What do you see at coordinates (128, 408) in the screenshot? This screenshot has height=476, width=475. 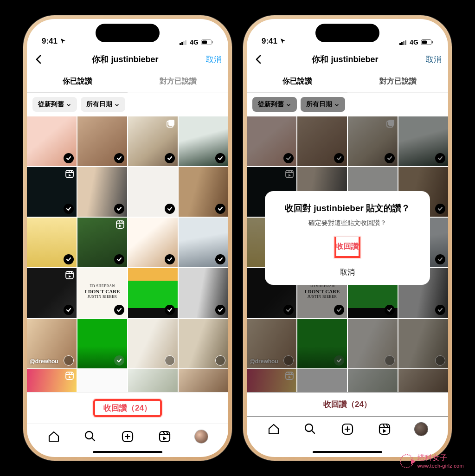 I see `annotation-highlight: 收回讚（24）` at bounding box center [128, 408].